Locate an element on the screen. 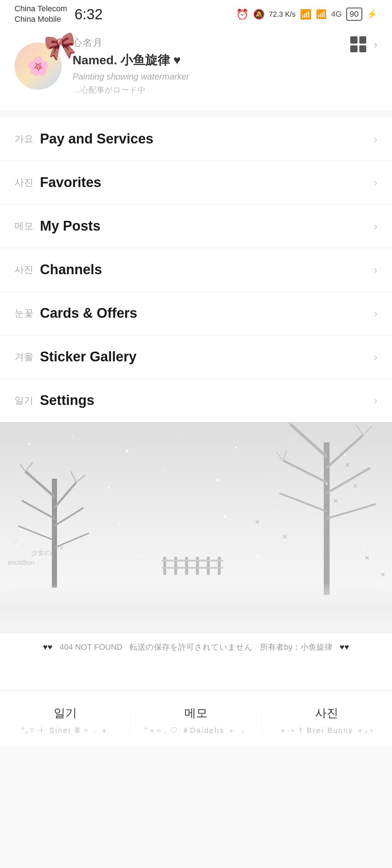 The image size is (392, 868). menu-item-cards-offers: 눈꽃 Cards & Offers › is located at coordinates (196, 313).